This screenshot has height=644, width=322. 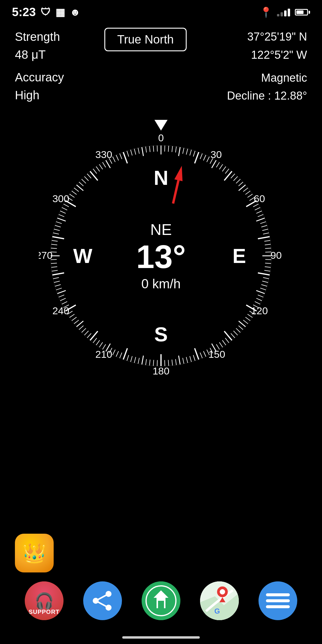 What do you see at coordinates (161, 601) in the screenshot?
I see `compass-dock-icon` at bounding box center [161, 601].